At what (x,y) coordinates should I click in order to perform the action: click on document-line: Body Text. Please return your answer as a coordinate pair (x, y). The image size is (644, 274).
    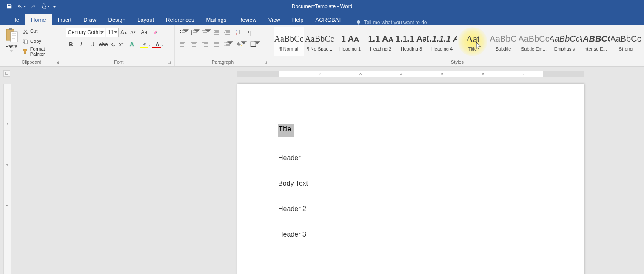
    Looking at the image, I should click on (411, 184).